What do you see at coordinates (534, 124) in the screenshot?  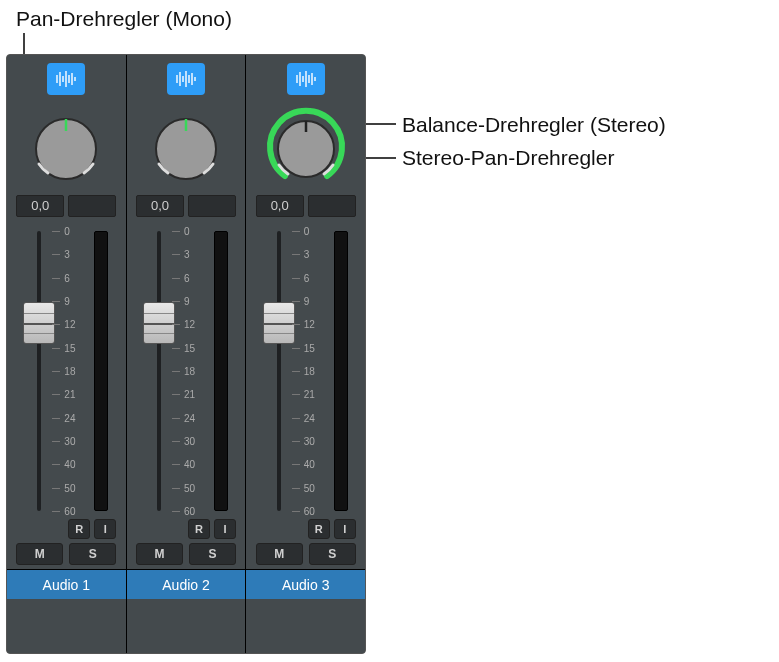 I see `callout-balance-stereo: Balance-Drehregler (Stereo)` at bounding box center [534, 124].